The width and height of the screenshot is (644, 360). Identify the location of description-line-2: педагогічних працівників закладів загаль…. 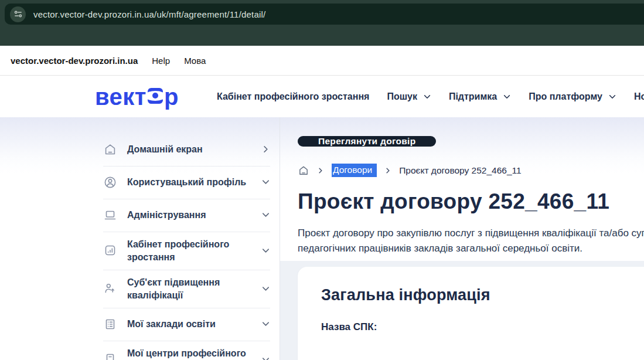
(471, 249).